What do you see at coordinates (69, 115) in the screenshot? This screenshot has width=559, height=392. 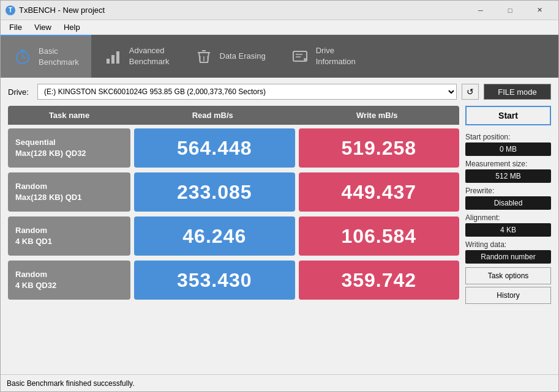 I see `header-task: Task name` at bounding box center [69, 115].